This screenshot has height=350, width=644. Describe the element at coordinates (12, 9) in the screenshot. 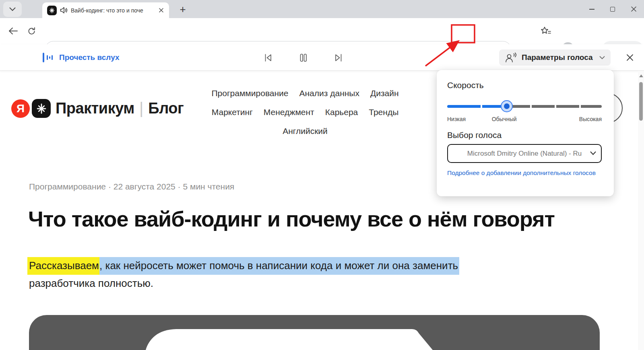

I see `tab-search-button` at that location.